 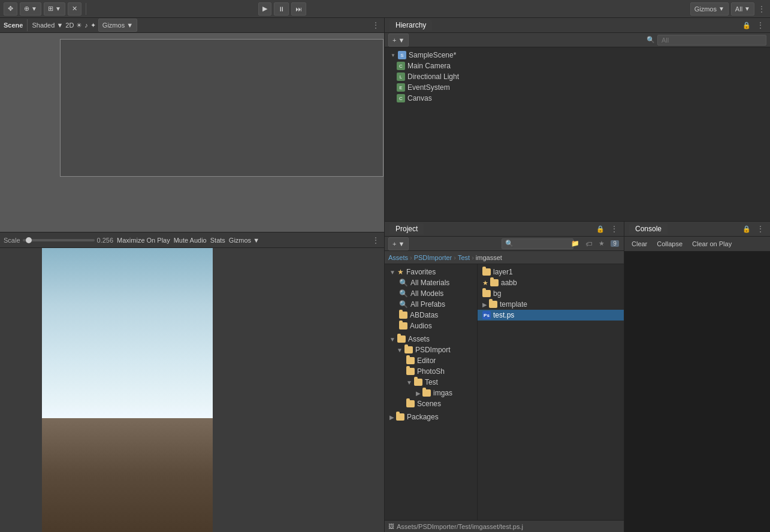 What do you see at coordinates (600, 229) in the screenshot?
I see `project-lock-btn: 🔒` at bounding box center [600, 229].